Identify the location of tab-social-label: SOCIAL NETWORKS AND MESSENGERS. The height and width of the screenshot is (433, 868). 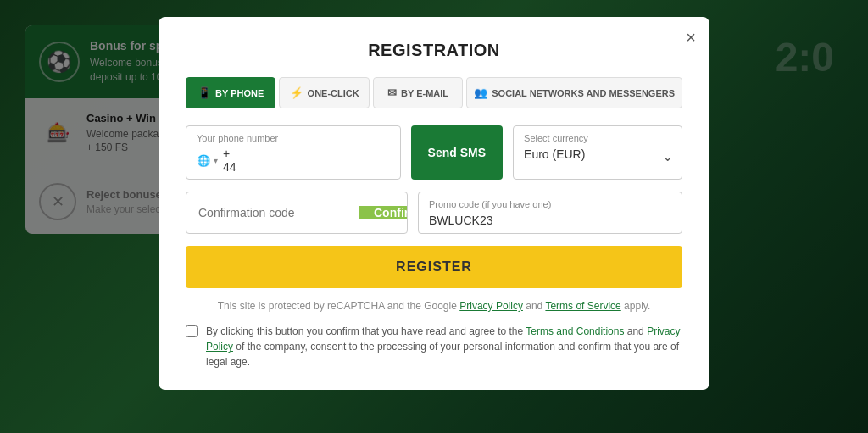
(583, 93).